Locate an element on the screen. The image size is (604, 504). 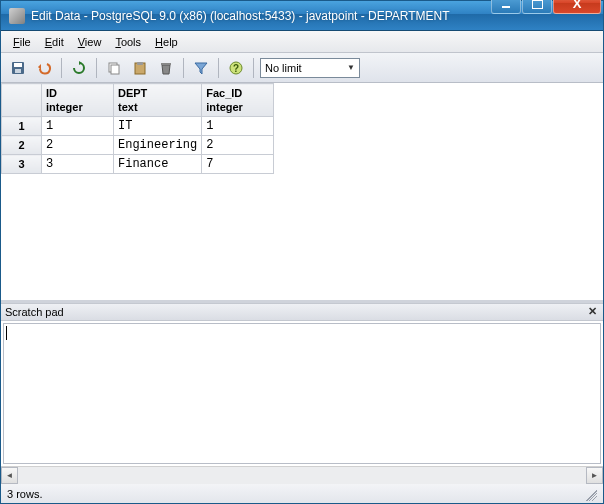
row-limit-label: No limit is located at coordinates (284, 68).